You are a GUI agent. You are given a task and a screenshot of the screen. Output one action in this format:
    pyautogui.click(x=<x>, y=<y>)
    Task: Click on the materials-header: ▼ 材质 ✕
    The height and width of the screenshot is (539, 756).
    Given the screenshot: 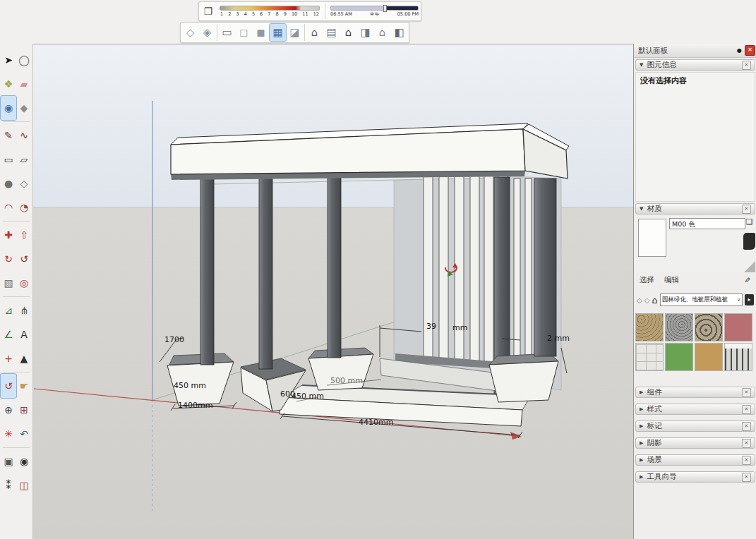 What is the action you would take?
    pyautogui.click(x=695, y=209)
    